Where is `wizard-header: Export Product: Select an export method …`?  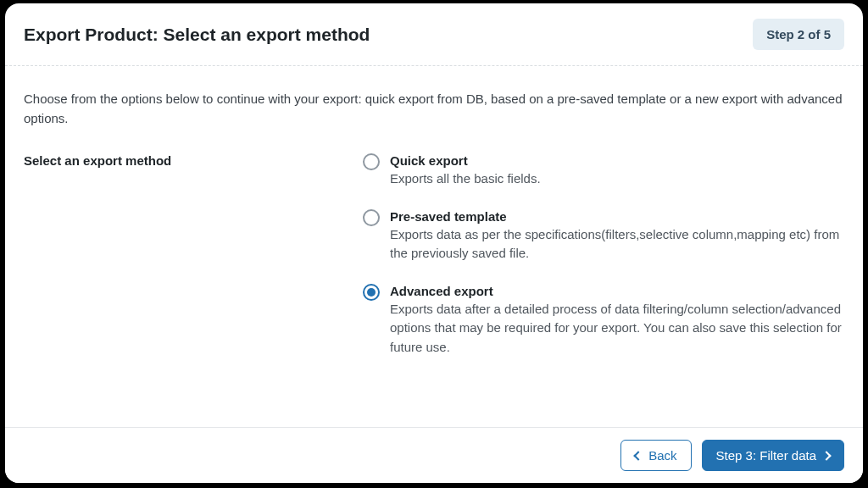 wizard-header: Export Product: Select an export method … is located at coordinates (434, 35).